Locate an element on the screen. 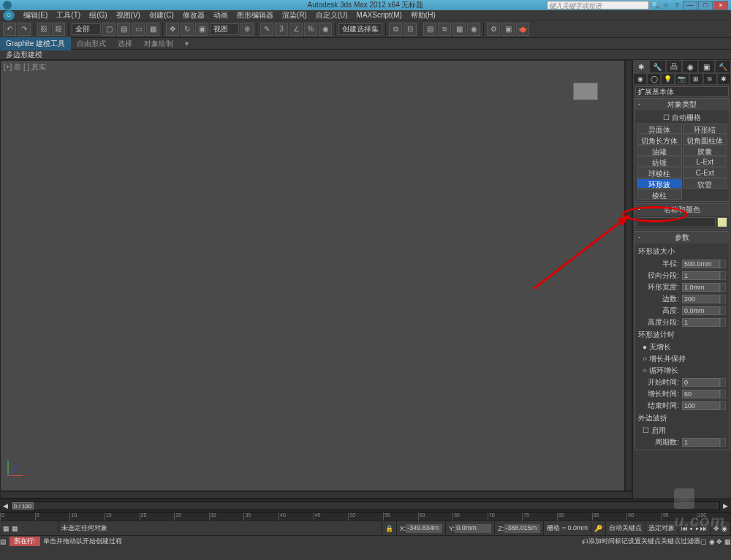 The image size is (731, 560). favorite-icon: ☆ is located at coordinates (666, 5).